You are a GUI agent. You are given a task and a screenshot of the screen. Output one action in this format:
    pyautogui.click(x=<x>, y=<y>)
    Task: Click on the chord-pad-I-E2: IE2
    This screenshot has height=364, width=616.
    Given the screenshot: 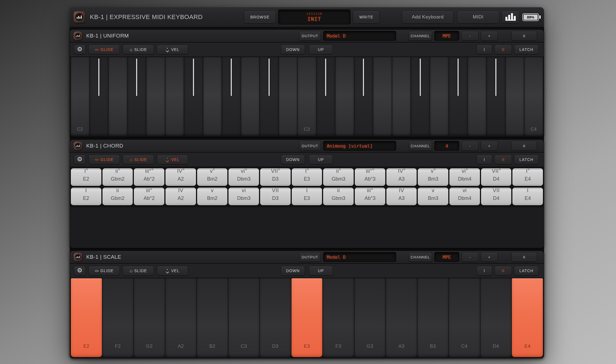 What is the action you would take?
    pyautogui.click(x=86, y=197)
    